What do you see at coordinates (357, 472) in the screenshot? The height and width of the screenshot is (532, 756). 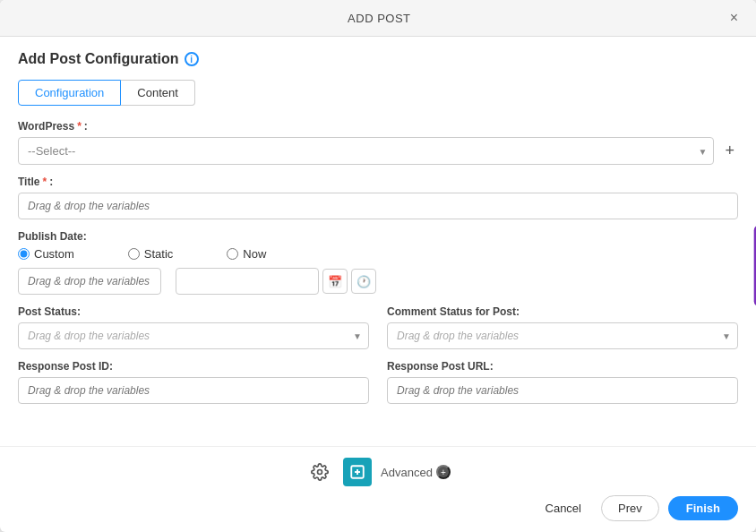 I see `add-content-icon-button` at bounding box center [357, 472].